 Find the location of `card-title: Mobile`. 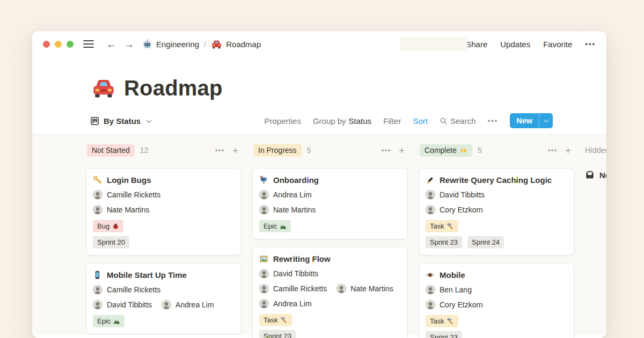

card-title: Mobile is located at coordinates (452, 275).